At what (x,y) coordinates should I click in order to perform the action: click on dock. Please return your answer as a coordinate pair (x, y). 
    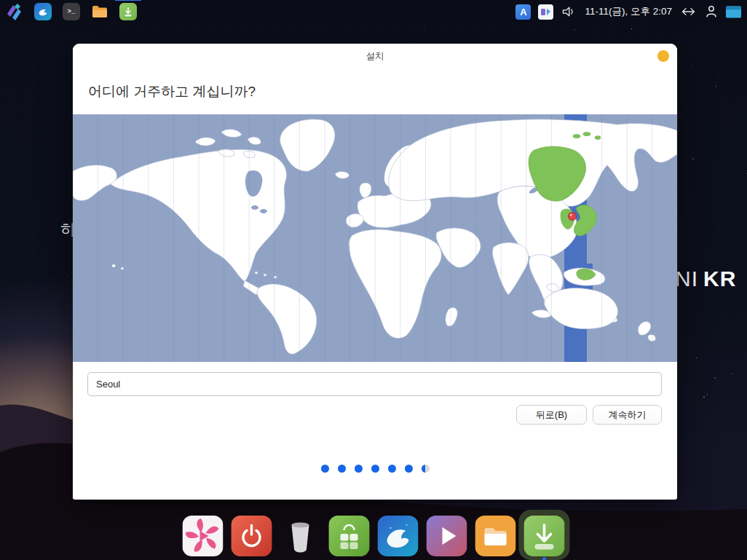
    Looking at the image, I should click on (374, 536).